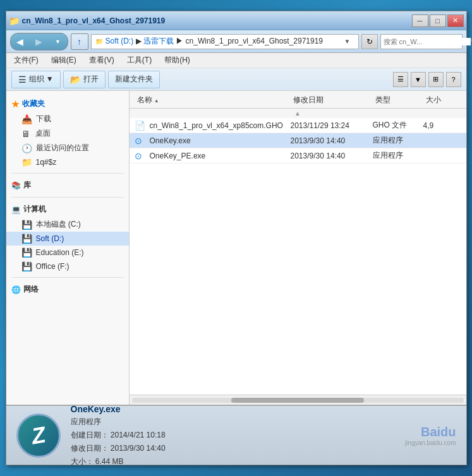  Describe the element at coordinates (233, 422) in the screenshot. I see `status-type: 应用程序` at that location.